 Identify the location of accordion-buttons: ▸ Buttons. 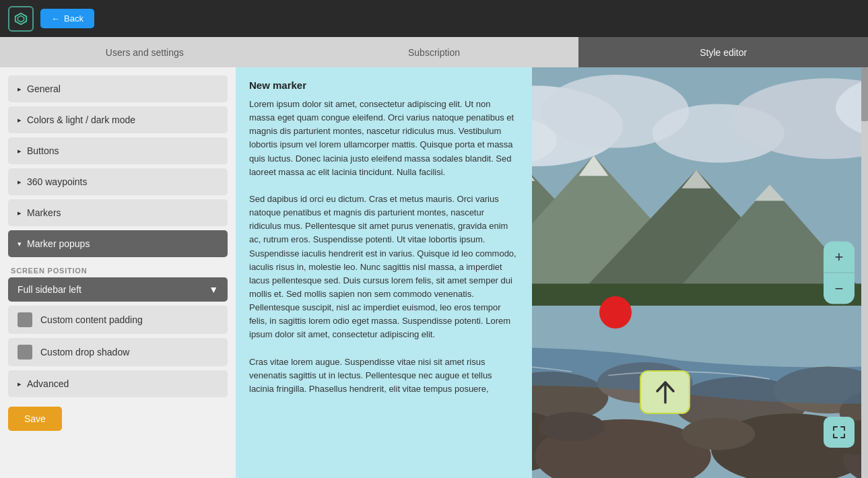
(118, 151).